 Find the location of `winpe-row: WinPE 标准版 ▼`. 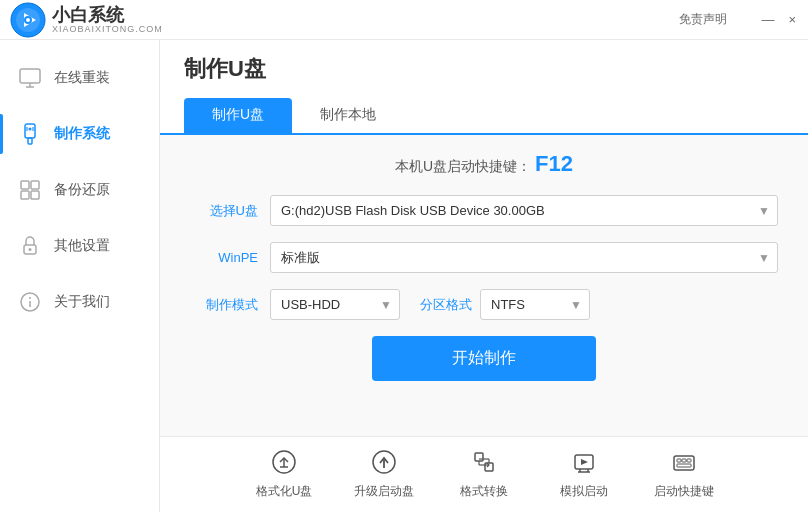

winpe-row: WinPE 标准版 ▼ is located at coordinates (484, 258).